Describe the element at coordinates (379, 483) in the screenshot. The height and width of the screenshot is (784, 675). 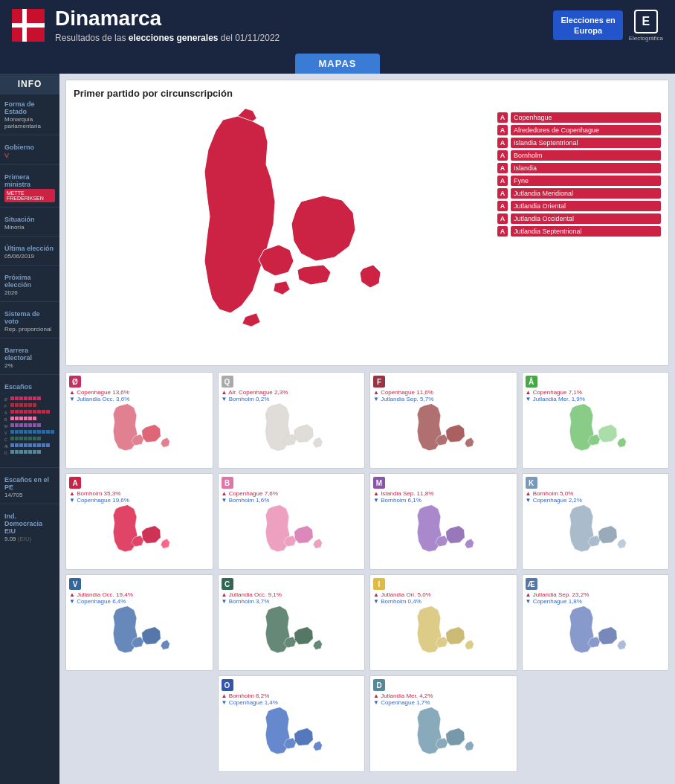
I see `badge-m: M` at that location.